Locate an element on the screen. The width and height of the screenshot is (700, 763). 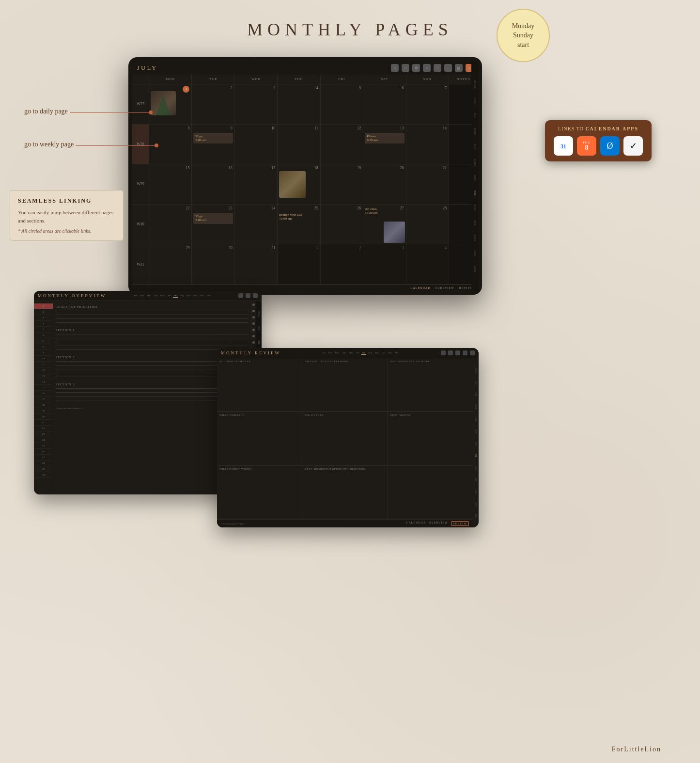
side-jul: JUL is located at coordinates (475, 192).